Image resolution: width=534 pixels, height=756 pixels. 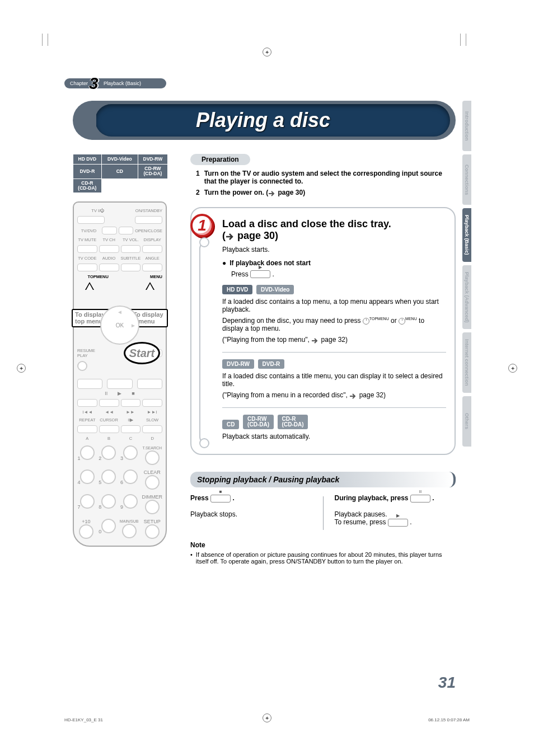 I want to click on disc-cell: HD DVD, so click(x=87, y=159).